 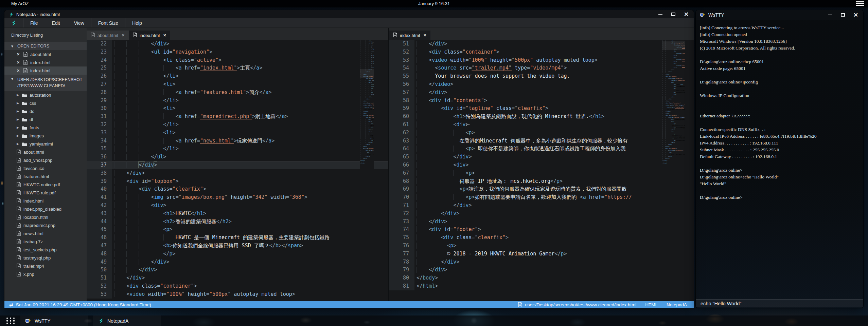 What do you see at coordinates (237, 254) in the screenshot?
I see `code-line-48: 48 </p>` at bounding box center [237, 254].